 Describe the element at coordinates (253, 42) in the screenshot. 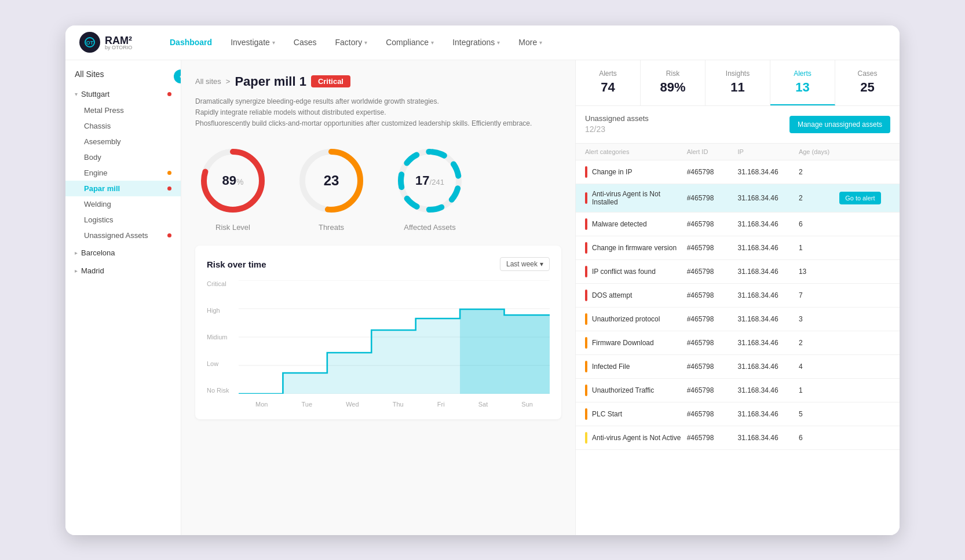

I see `nav-investigate: Investigate ▾` at that location.